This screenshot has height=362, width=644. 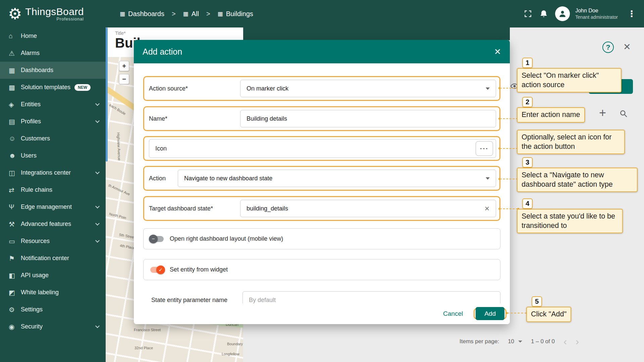 I want to click on action-select: Navigate to new dashboard state, so click(x=337, y=178).